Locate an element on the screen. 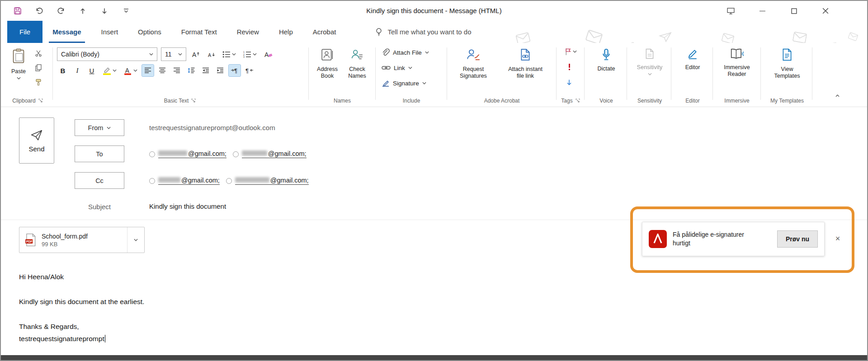  decrease-indent-icon is located at coordinates (206, 70).